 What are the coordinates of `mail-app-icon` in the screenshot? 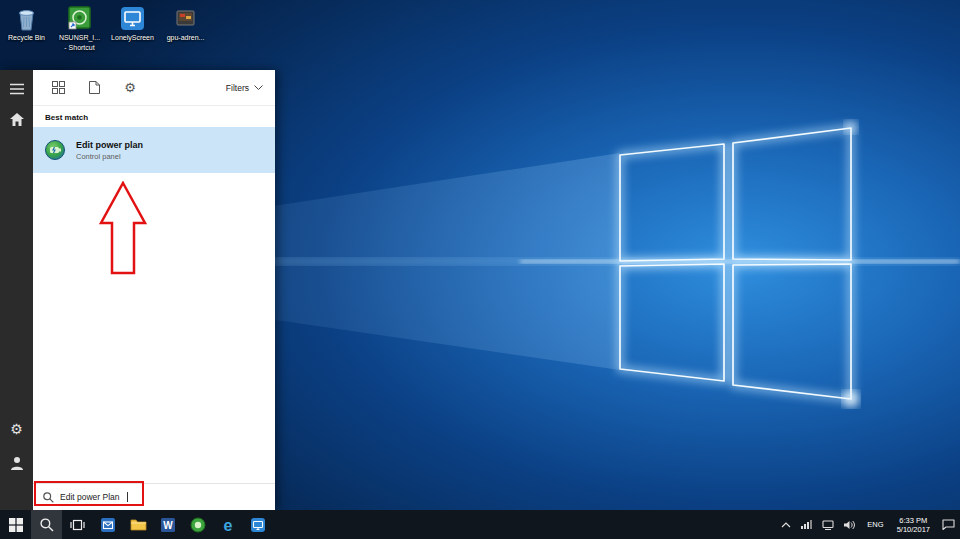 It's located at (108, 525).